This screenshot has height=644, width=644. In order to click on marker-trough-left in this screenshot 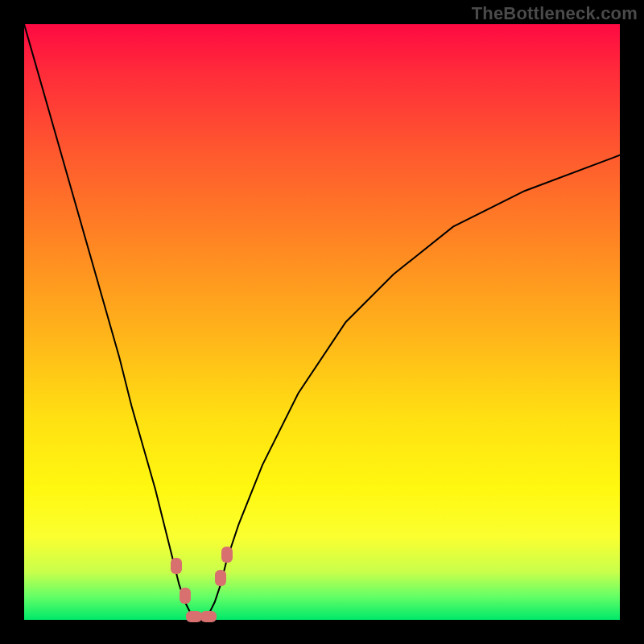, I will do `click(194, 617)`.